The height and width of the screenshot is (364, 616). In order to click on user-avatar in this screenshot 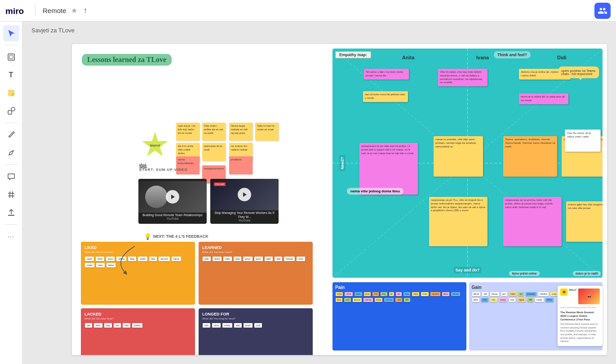, I will do `click(603, 11)`.